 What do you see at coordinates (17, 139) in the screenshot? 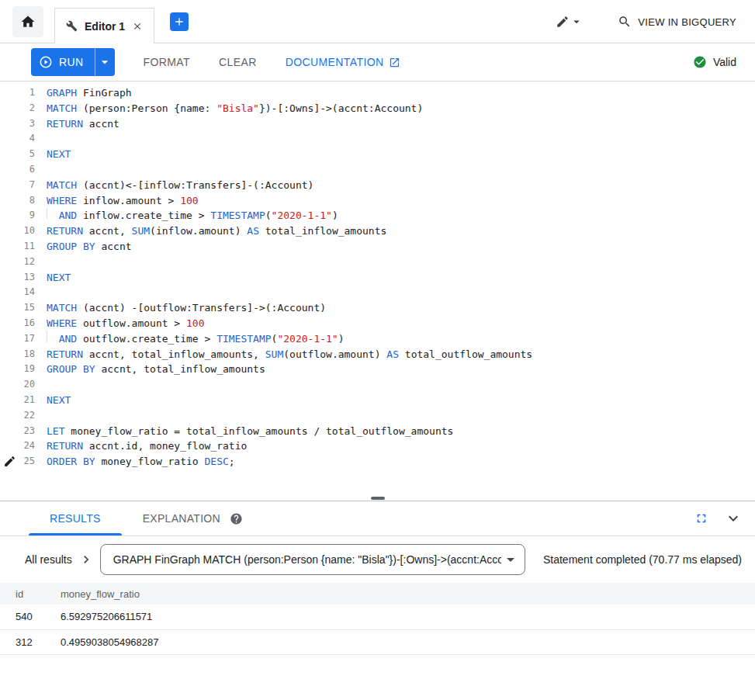
I see `line-number: 4` at bounding box center [17, 139].